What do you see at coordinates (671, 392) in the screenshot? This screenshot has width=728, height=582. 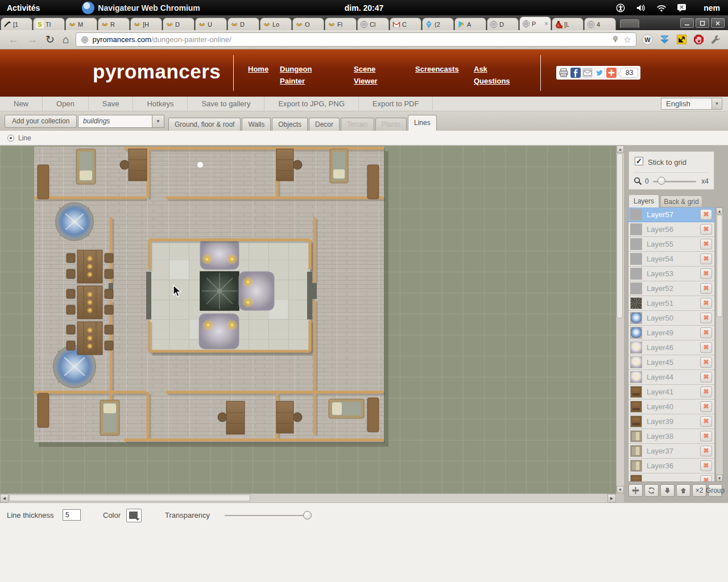 I see `layer-row-layer41: Layer41✖` at bounding box center [671, 392].